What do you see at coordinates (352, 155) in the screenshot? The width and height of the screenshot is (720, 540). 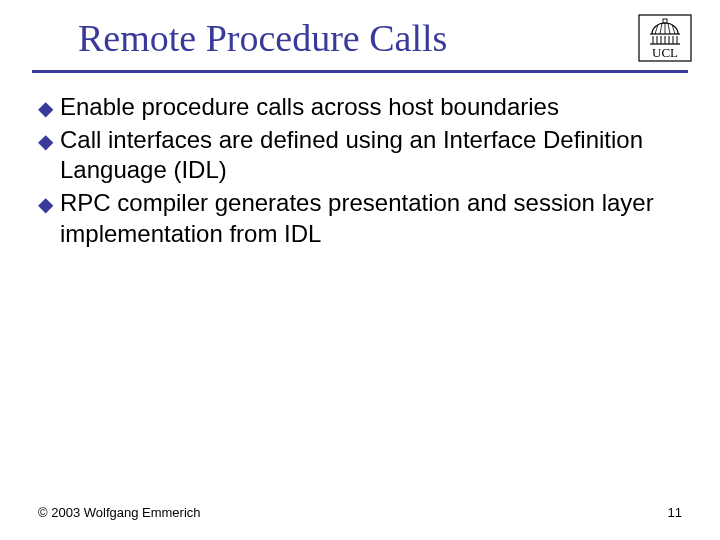 I see `bullet-text: Call interfaces are defined using an Int…` at bounding box center [352, 155].